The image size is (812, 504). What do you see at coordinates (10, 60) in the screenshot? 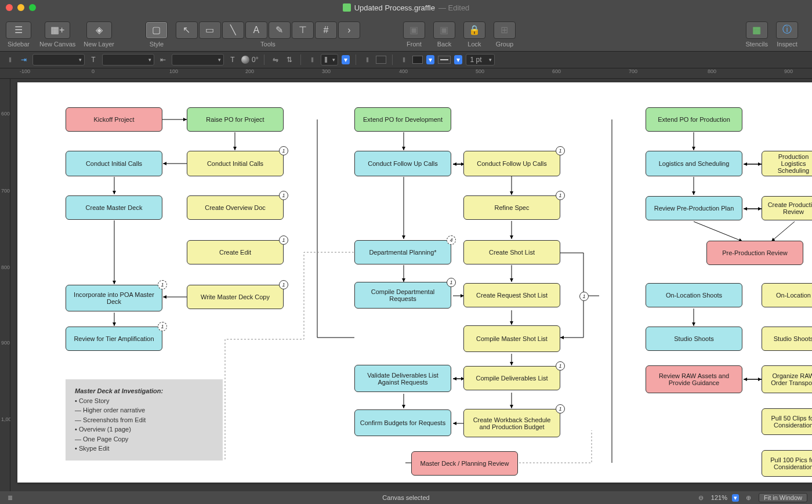
I see `guides-icon: ⦀` at bounding box center [10, 60].